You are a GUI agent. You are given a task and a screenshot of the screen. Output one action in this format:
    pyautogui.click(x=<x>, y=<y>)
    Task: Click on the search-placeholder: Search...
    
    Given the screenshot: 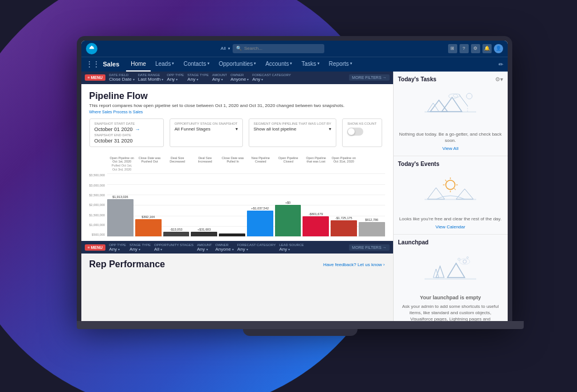 What is the action you would take?
    pyautogui.click(x=253, y=48)
    